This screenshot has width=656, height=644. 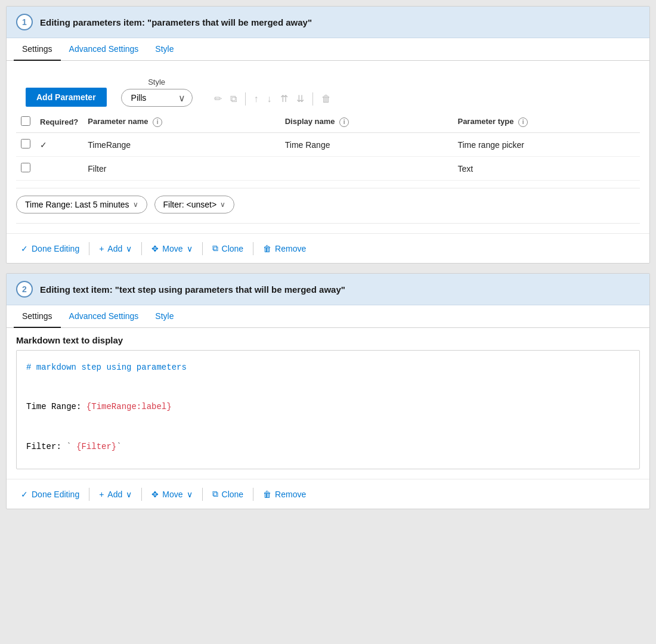 What do you see at coordinates (136, 205) in the screenshot?
I see `time-range-chevron: ∨` at bounding box center [136, 205].